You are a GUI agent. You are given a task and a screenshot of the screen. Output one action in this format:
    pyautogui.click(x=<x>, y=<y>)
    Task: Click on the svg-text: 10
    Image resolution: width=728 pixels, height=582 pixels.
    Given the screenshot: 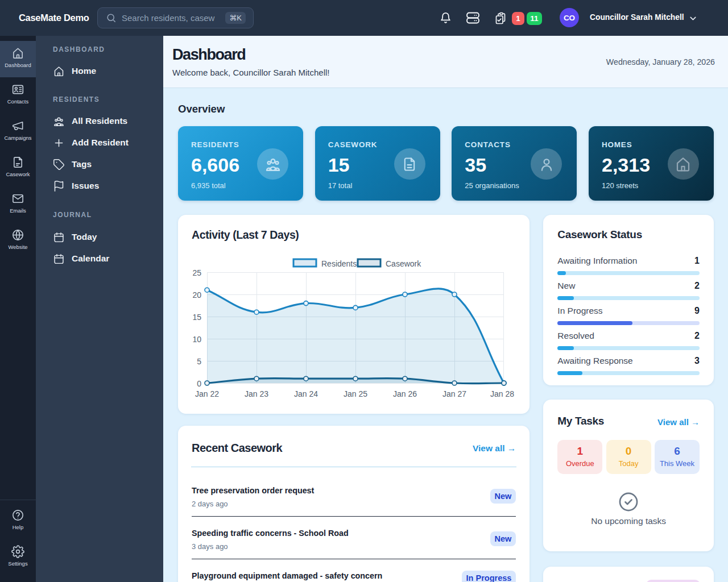 What is the action you would take?
    pyautogui.click(x=197, y=339)
    